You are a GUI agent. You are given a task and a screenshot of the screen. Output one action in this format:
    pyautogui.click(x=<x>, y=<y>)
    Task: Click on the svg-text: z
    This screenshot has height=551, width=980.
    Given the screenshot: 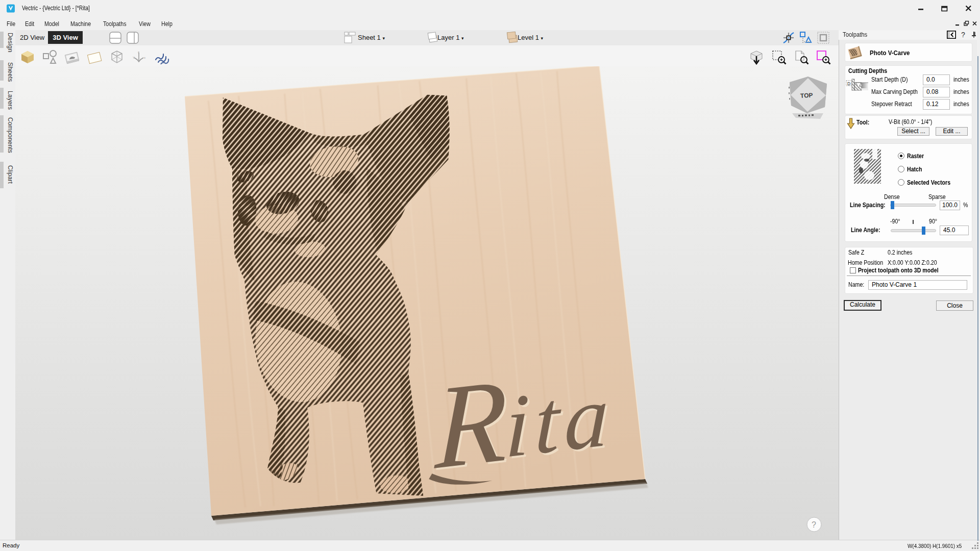 What is the action you would take?
    pyautogui.click(x=139, y=52)
    